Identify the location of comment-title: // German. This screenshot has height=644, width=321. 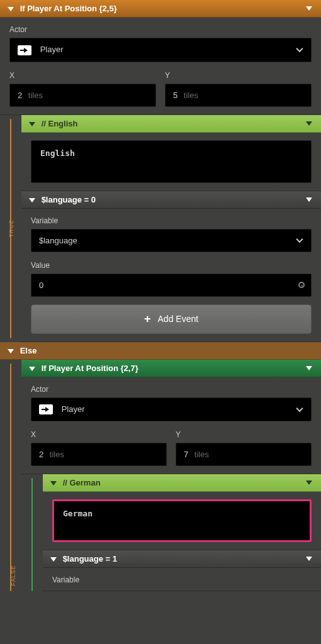
(82, 483).